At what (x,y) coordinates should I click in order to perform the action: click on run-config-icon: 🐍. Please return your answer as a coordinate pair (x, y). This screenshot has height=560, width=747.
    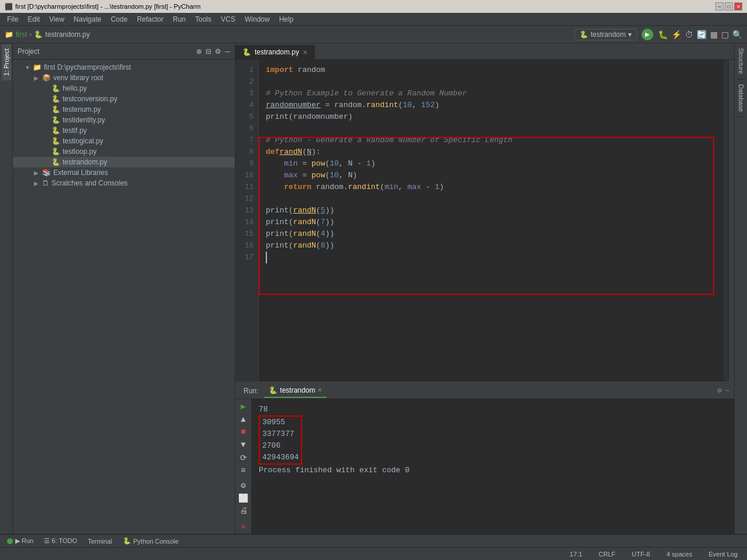
    Looking at the image, I should click on (584, 35).